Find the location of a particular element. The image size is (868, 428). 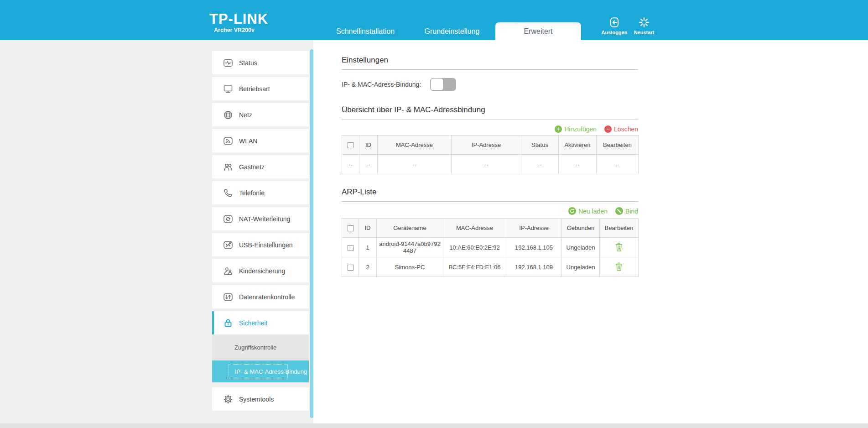

bandwidth-icon is located at coordinates (228, 297).